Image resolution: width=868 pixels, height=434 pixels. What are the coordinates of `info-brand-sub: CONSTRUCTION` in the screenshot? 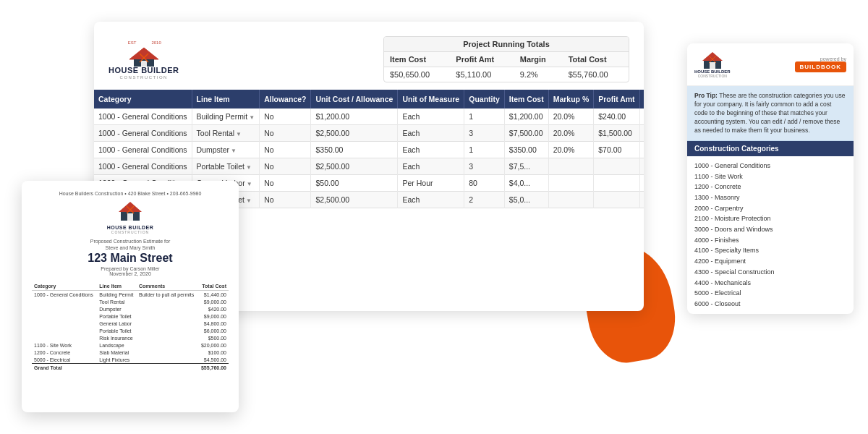 It's located at (712, 76).